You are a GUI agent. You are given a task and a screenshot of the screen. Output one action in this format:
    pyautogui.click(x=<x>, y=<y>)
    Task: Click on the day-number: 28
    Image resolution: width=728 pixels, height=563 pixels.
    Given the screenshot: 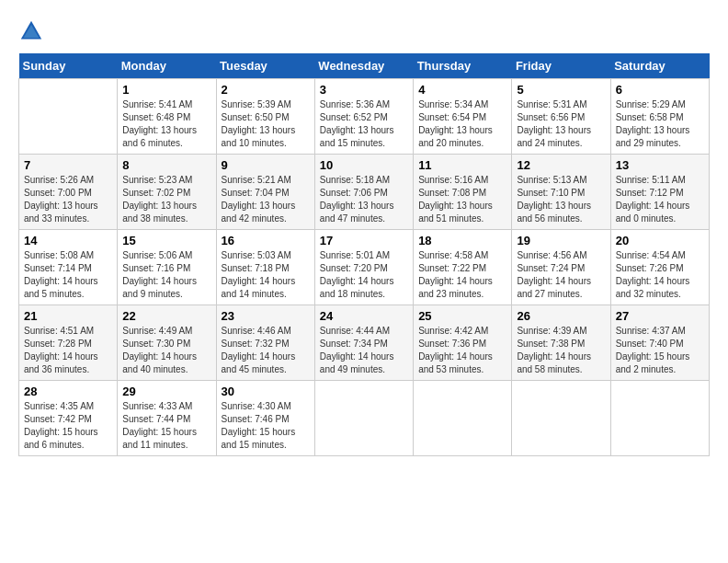 What is the action you would take?
    pyautogui.click(x=68, y=392)
    